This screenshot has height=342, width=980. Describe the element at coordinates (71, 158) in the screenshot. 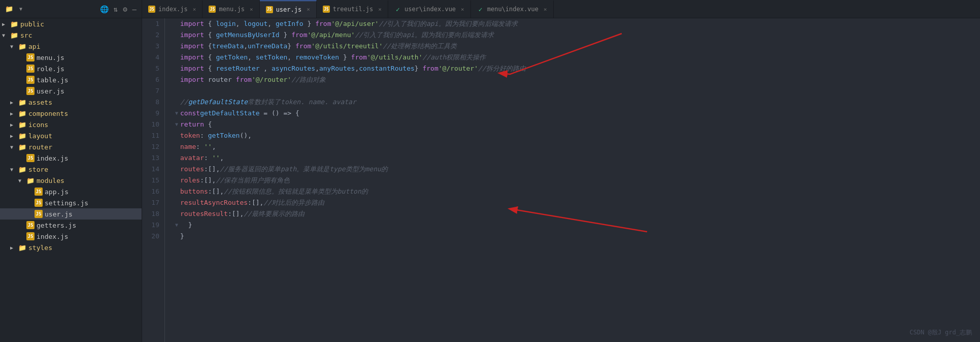

I see `tree-item-index.js-router: JSindex.js` at that location.